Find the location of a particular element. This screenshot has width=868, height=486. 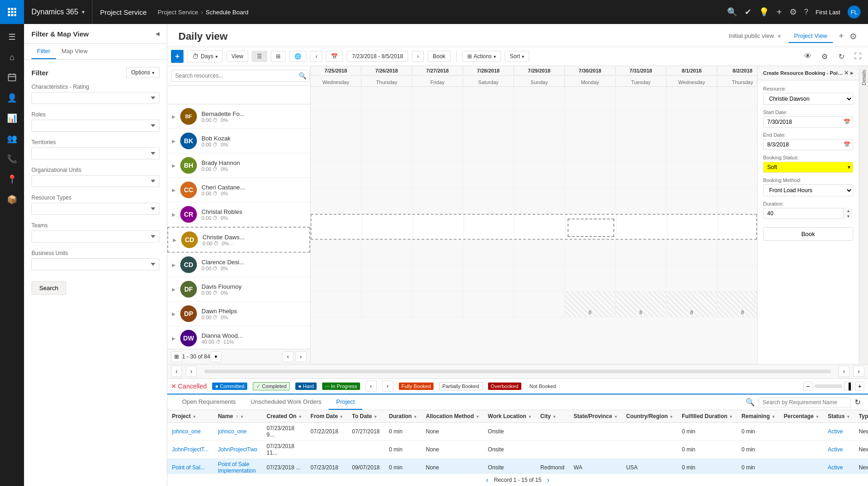

col-city: City ▾ is located at coordinates (552, 417).